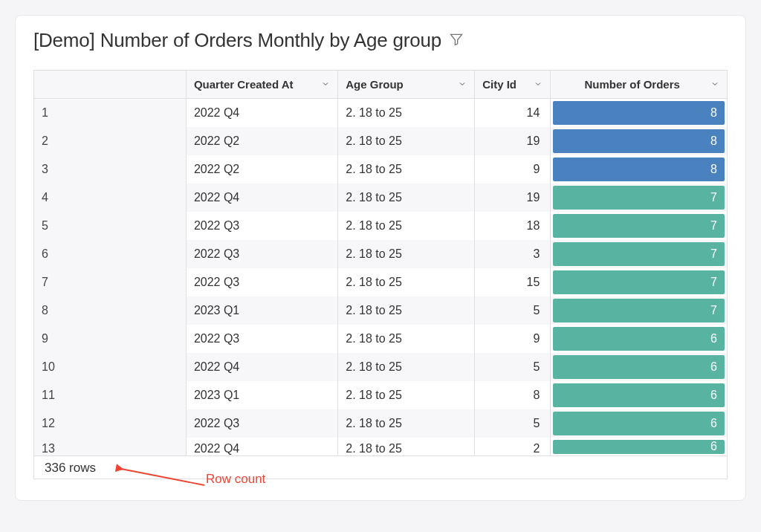 This screenshot has width=761, height=532. What do you see at coordinates (380, 169) in the screenshot?
I see `table-row: 32022 Q22. 18 to 2598` at bounding box center [380, 169].